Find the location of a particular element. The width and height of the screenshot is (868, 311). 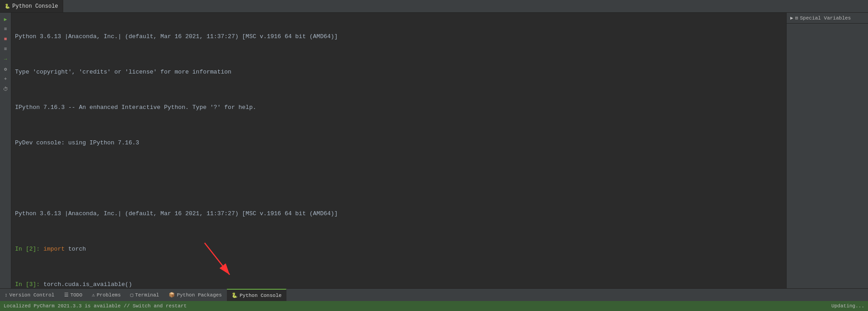

terminal-label: Terminal is located at coordinates (147, 295).